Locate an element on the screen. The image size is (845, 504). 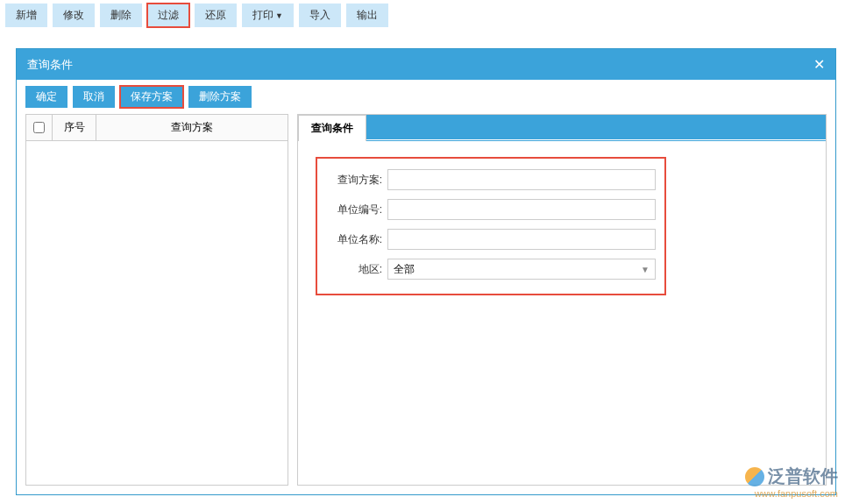
add-button: 新增 is located at coordinates (26, 16).